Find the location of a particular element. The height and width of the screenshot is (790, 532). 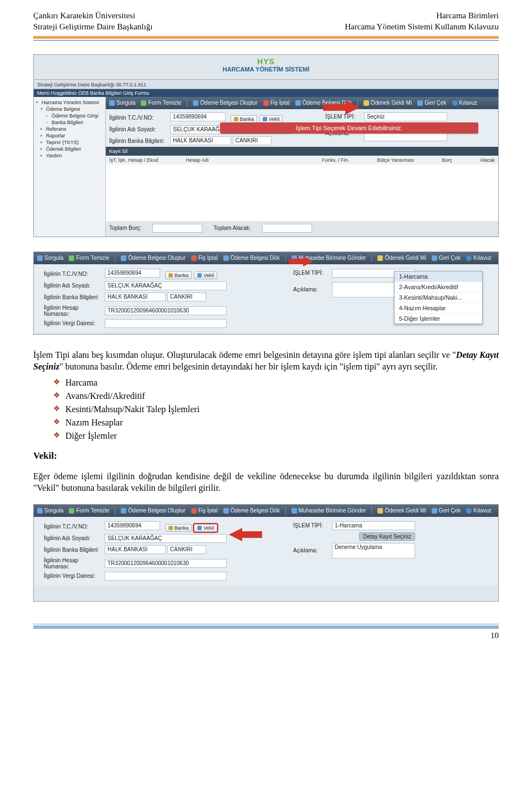

undo-icon is located at coordinates (420, 103).